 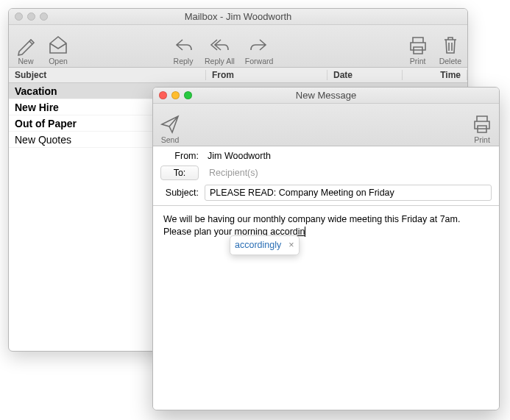 I want to click on send-button: Send, so click(x=170, y=128).